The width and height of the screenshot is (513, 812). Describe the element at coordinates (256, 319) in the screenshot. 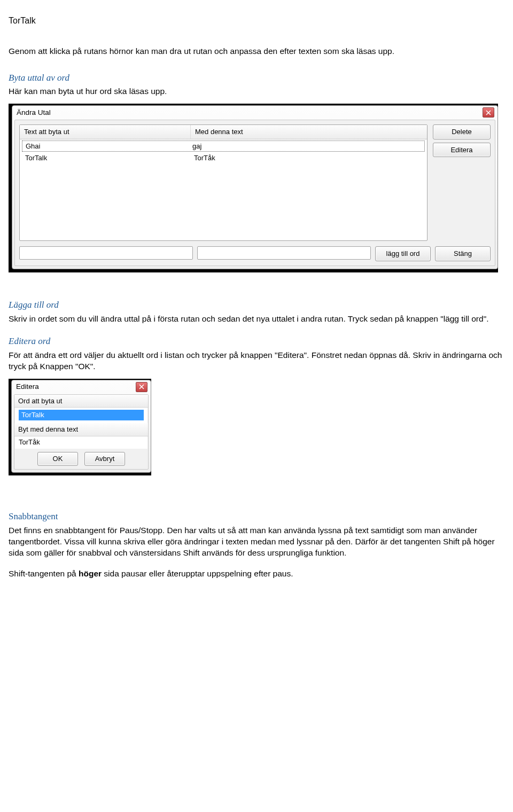

I see `text-lagga-till: Skriv in ordet som du vill ändra uttal p…` at that location.